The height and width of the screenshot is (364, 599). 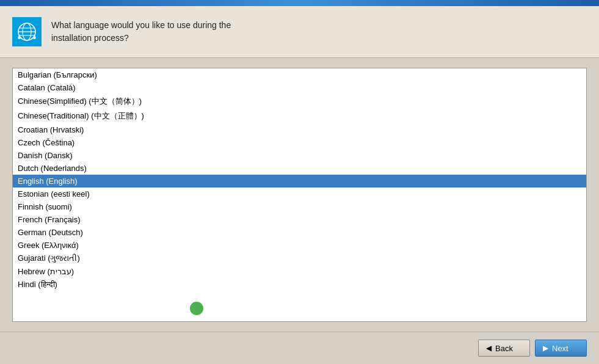 I want to click on top-banner, so click(x=299, y=3).